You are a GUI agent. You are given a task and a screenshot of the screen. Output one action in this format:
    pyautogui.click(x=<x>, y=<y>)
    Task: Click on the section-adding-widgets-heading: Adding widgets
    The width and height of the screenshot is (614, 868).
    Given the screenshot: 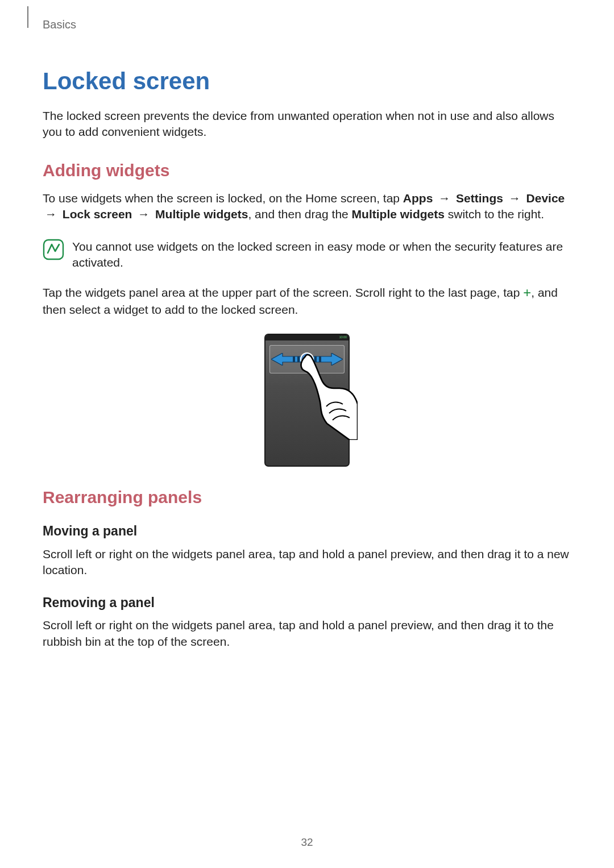 What is the action you would take?
    pyautogui.click(x=307, y=171)
    